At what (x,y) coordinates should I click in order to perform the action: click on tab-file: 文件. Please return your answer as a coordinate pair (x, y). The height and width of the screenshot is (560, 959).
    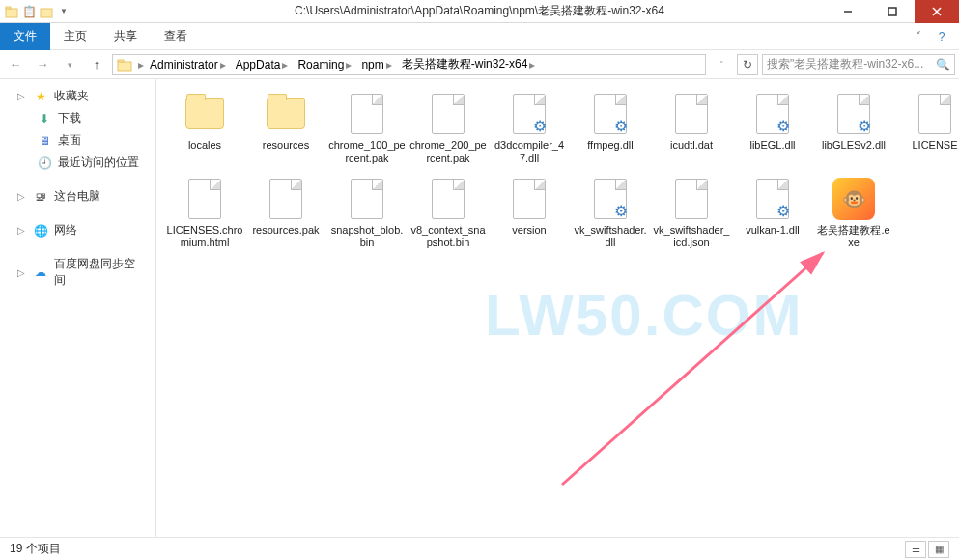
    Looking at the image, I should click on (25, 37).